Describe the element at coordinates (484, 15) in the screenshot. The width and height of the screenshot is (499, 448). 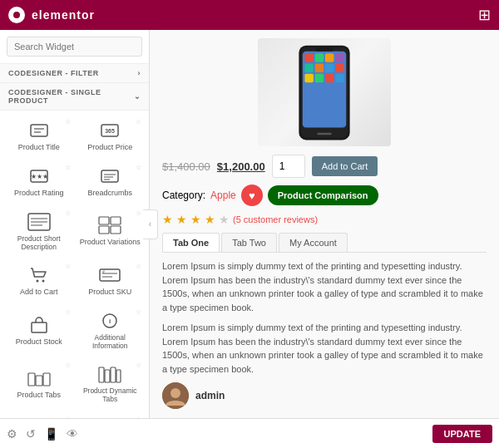
I see `grid-icon: ⊞` at that location.